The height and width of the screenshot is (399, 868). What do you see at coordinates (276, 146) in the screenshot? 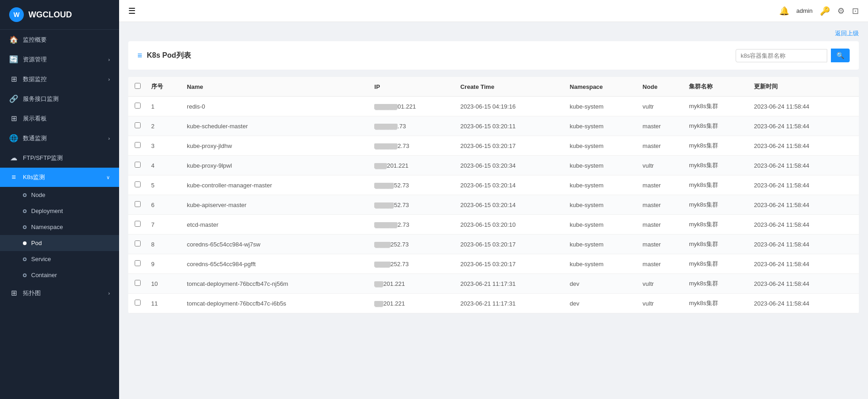
I see `cell-name: kube-proxy-jldhw` at bounding box center [276, 146].